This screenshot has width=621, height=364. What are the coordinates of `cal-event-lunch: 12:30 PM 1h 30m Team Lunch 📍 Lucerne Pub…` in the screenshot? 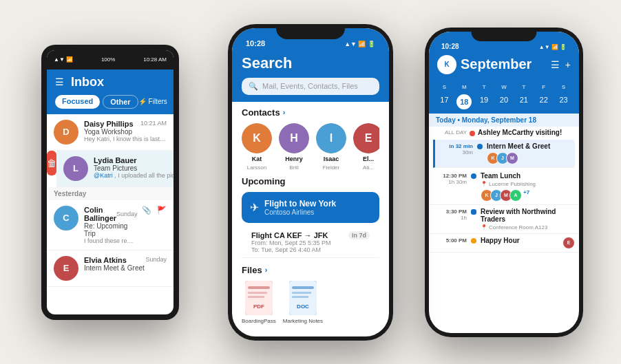 It's located at (504, 187).